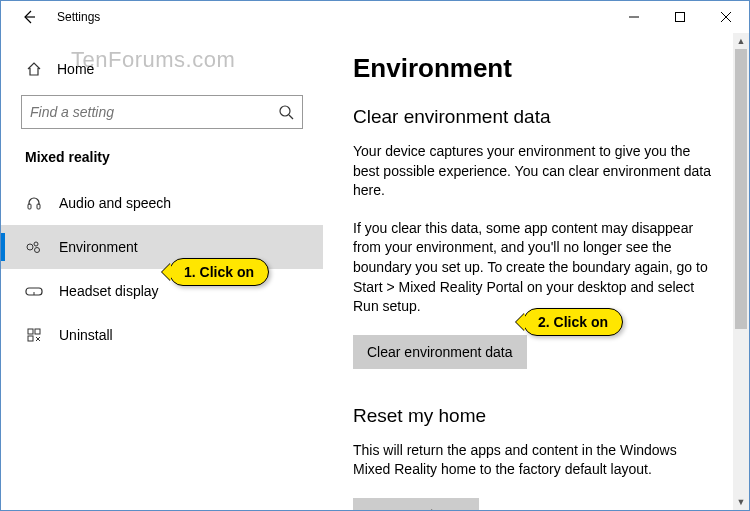 Image resolution: width=750 pixels, height=511 pixels. What do you see at coordinates (86, 335) in the screenshot?
I see `sidebar-item-label: Uninstall` at bounding box center [86, 335].